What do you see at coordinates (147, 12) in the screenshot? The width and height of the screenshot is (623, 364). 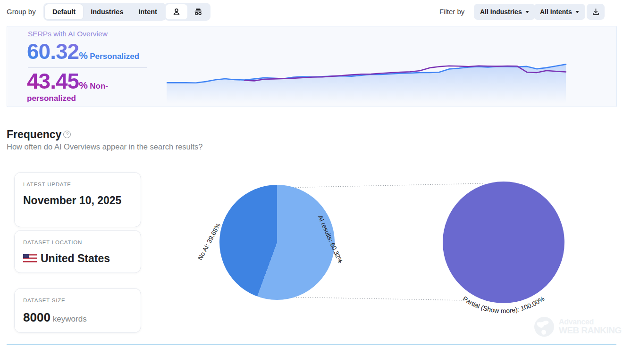 I see `tab-intent: Intent` at bounding box center [147, 12].